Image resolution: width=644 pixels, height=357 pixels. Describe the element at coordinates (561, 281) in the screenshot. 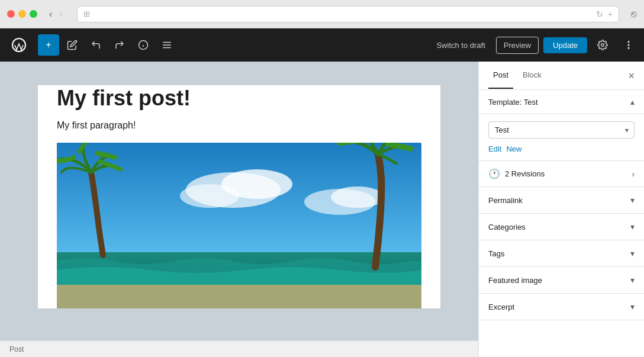

I see `featured-image-section: Featured image ▾` at that location.